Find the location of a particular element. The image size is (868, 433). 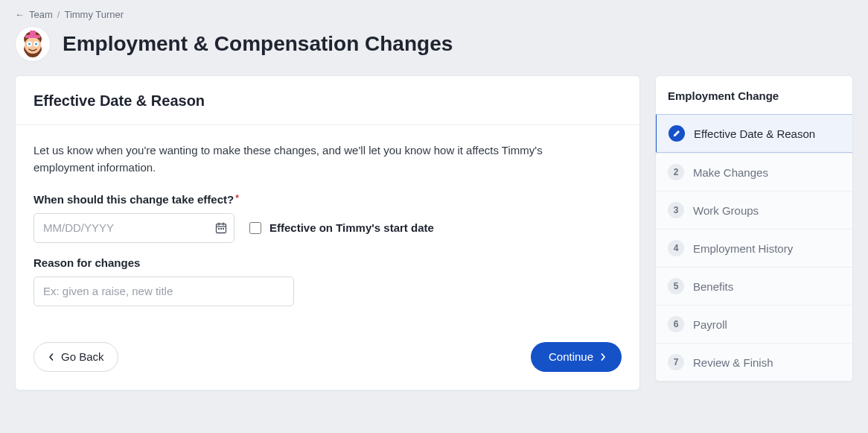

continue-label: Continue is located at coordinates (571, 356).